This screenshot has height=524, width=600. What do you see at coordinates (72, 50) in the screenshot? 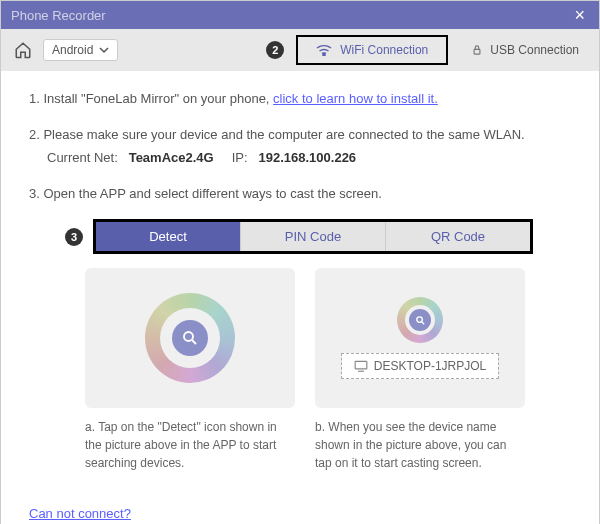
I see `platform-label: Android` at bounding box center [72, 50].